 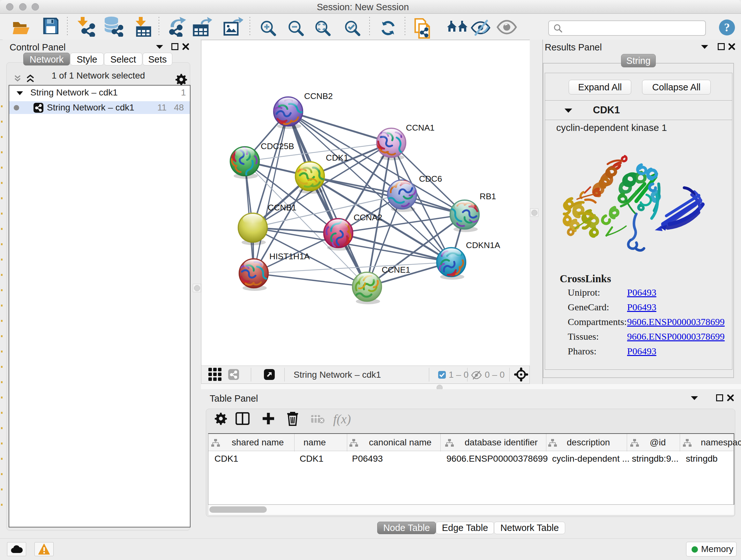 I want to click on svg-text: CCNB1, so click(x=282, y=208).